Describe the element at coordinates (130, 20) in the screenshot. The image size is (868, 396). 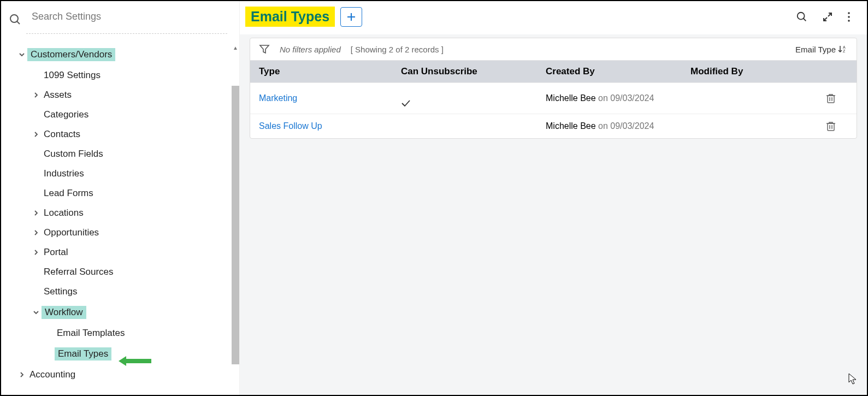
I see `search-input` at that location.